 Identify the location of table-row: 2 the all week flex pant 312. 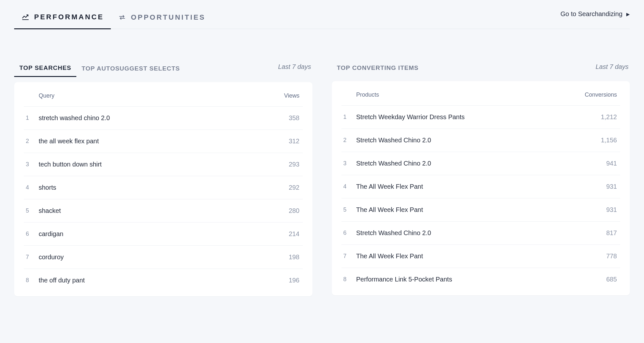
(163, 141).